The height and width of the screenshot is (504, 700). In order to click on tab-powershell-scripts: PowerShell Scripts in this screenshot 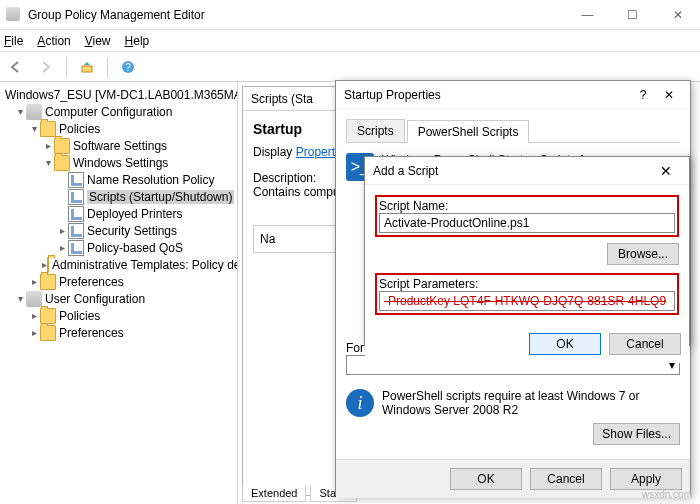, I will do `click(468, 132)`.